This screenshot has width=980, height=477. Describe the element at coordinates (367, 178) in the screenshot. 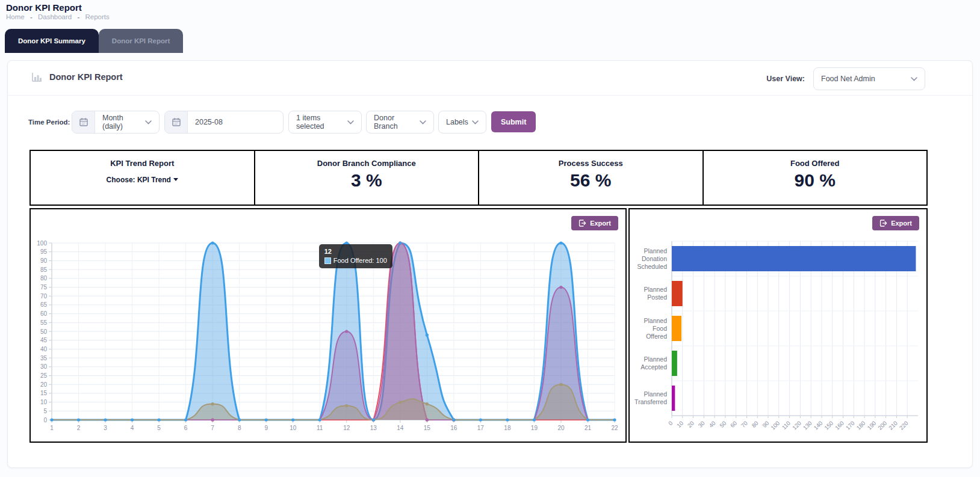

I see `kpi-card-donor-branch-compliance: Donor Branch Compliance 3 %` at that location.